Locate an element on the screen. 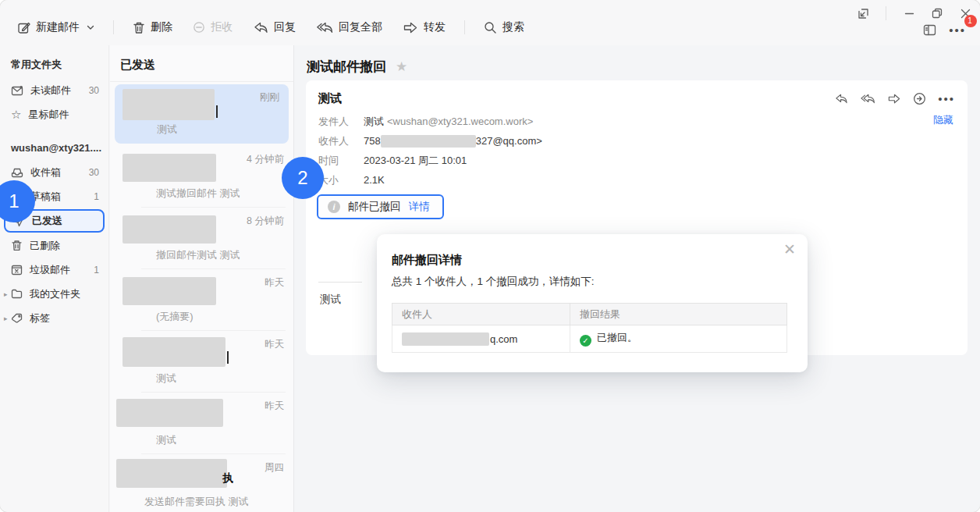 The image size is (980, 512). result-cell: ✓已撤回。 is located at coordinates (679, 339).